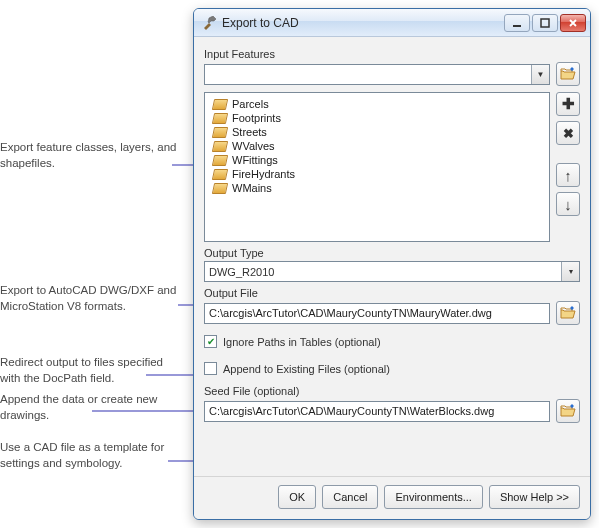 This screenshot has width=599, height=528. What do you see at coordinates (377, 314) in the screenshot?
I see `output-file-input: C:\arcgis\ArcTutor\CAD\MauryCountyTN\Mau…` at bounding box center [377, 314].